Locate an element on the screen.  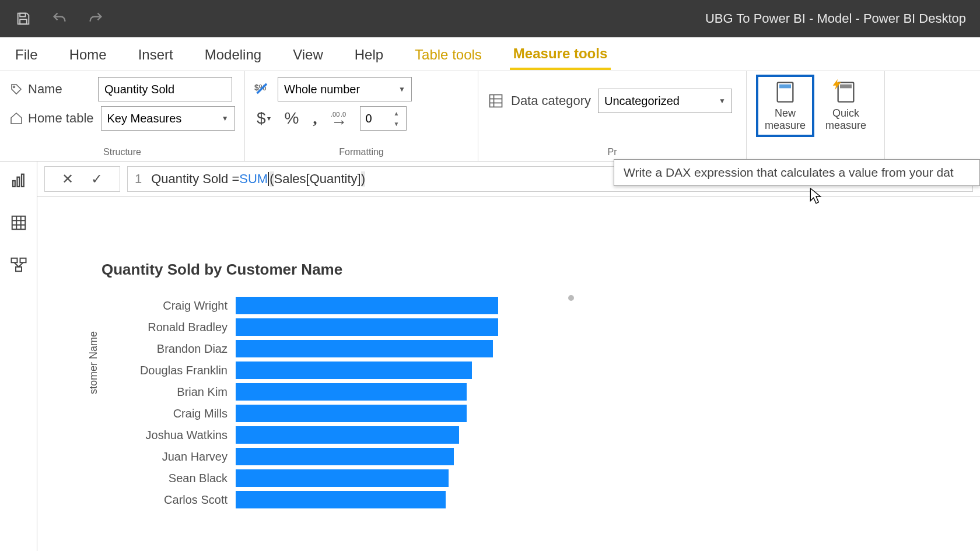
chart-title: Quantity Sold by Customer Name is located at coordinates (541, 269).